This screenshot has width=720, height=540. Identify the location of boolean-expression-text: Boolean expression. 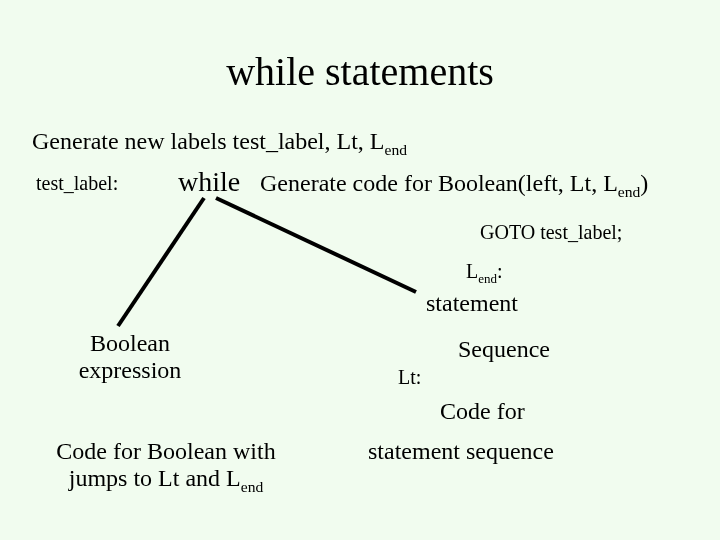
(130, 357).